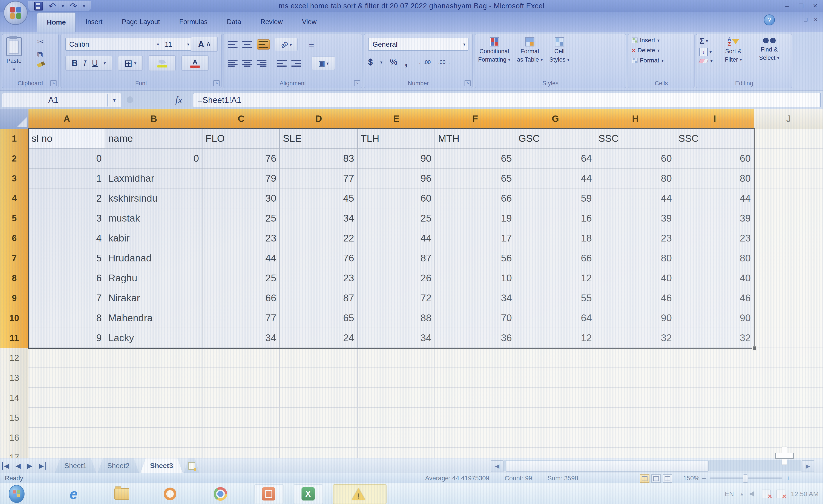  I want to click on row-header-4: 4, so click(15, 198).